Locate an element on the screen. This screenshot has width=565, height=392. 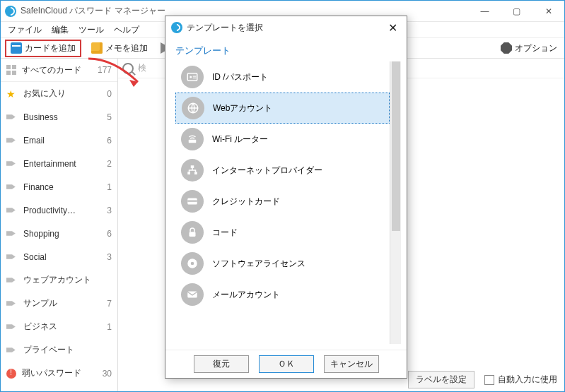
sidebar-item-count: 7 is located at coordinates (109, 304).